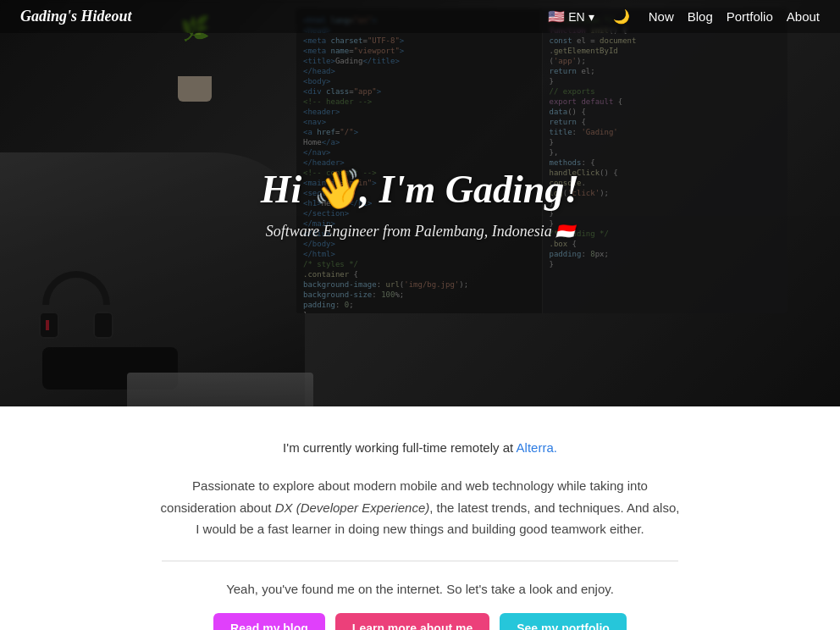 The image size is (840, 630). Describe the element at coordinates (803, 17) in the screenshot. I see `nav-link-about: About` at that location.